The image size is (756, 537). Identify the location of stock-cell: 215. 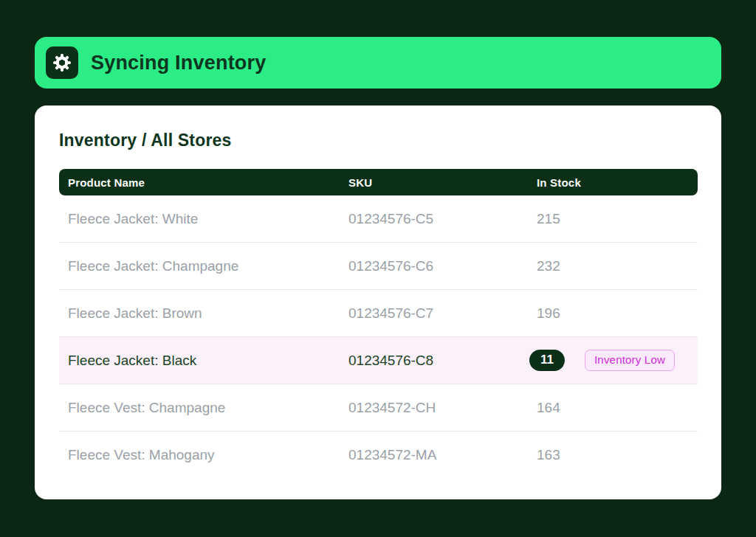
(617, 219).